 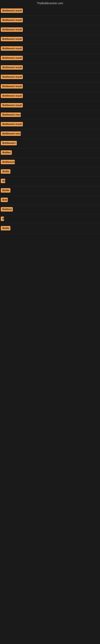 I want to click on result-row-7: Bottleneck result, so click(x=50, y=68).